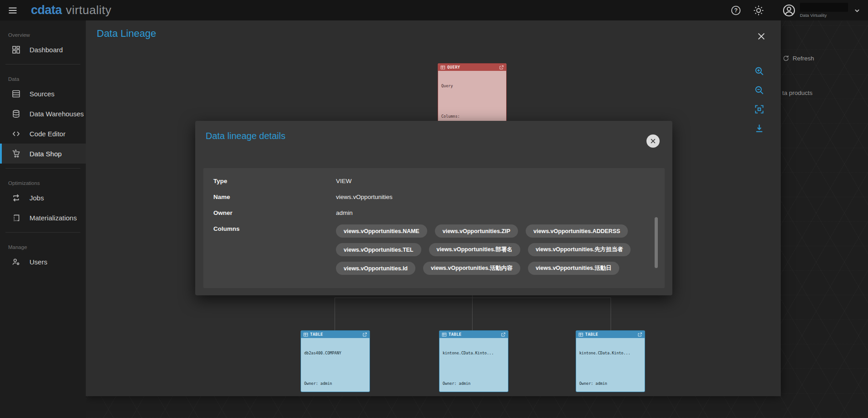 The height and width of the screenshot is (418, 868). Describe the element at coordinates (579, 250) in the screenshot. I see `column-chip: views.vOpportunities.先方担当者` at that location.